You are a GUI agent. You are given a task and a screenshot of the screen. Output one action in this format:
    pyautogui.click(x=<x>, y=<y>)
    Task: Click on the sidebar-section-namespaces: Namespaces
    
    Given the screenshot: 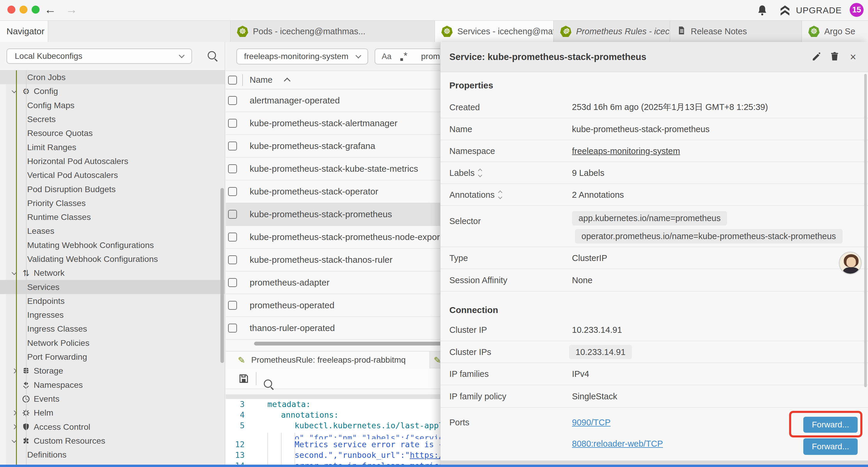 What is the action you would take?
    pyautogui.click(x=113, y=385)
    